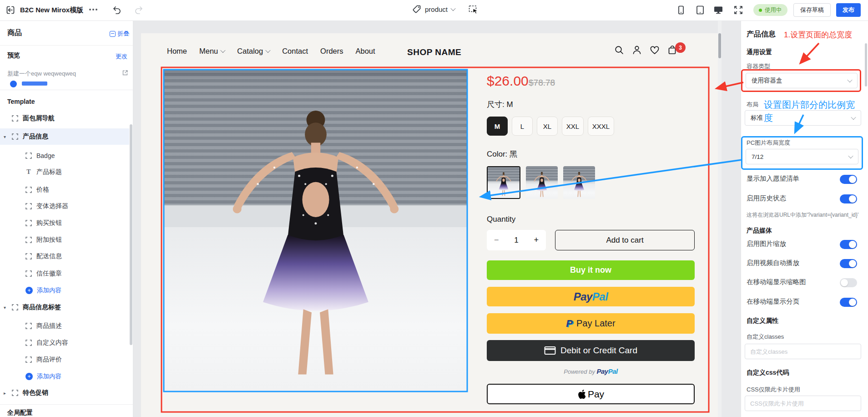  Describe the element at coordinates (720, 219) in the screenshot. I see `canvas-scrollbar-track` at that location.